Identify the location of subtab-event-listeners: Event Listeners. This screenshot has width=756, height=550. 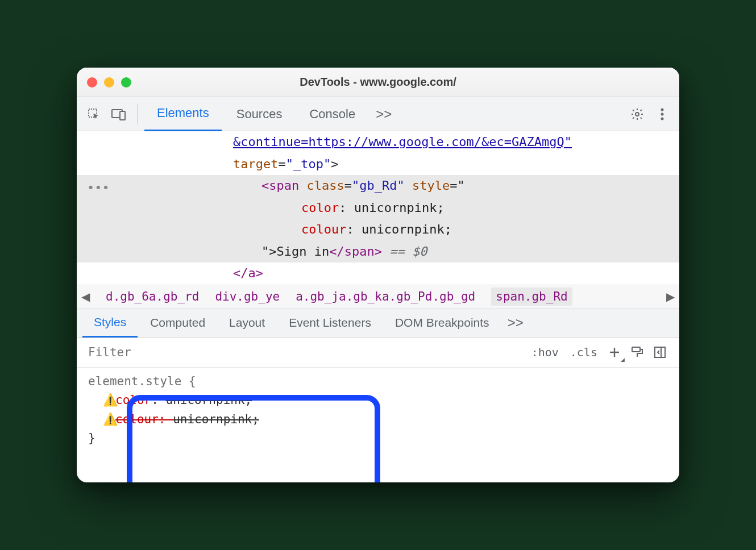
(330, 323).